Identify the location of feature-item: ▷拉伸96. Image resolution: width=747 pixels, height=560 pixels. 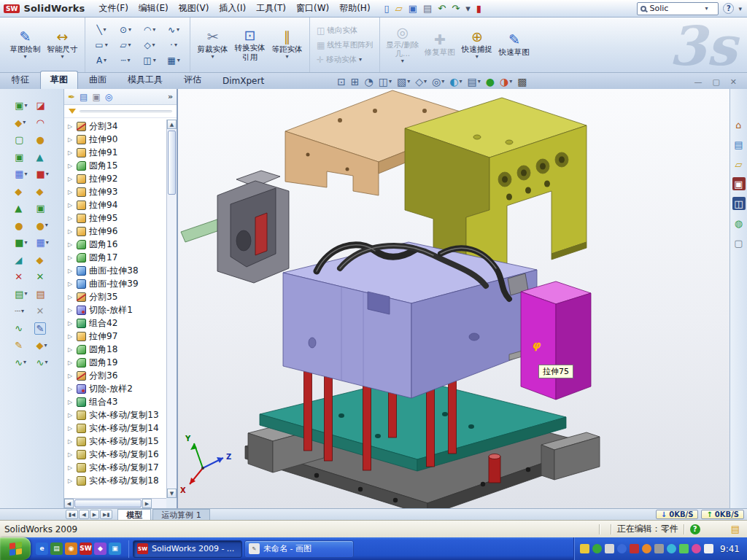
(115, 231).